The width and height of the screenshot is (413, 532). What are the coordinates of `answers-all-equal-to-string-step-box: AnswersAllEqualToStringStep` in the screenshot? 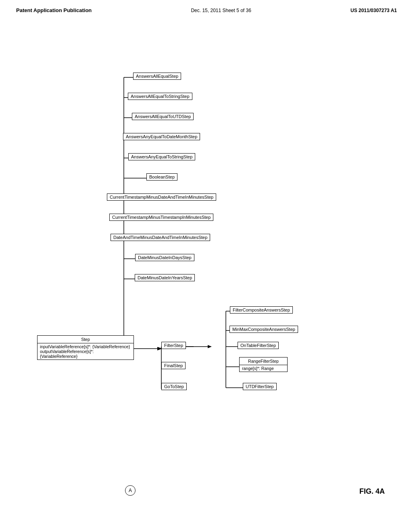 It's located at (160, 96).